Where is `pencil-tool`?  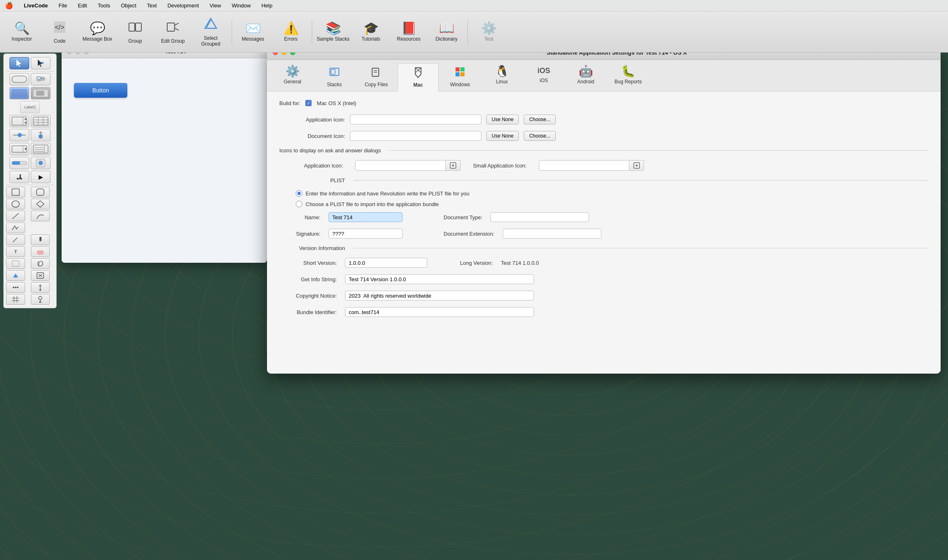
pencil-tool is located at coordinates (16, 240).